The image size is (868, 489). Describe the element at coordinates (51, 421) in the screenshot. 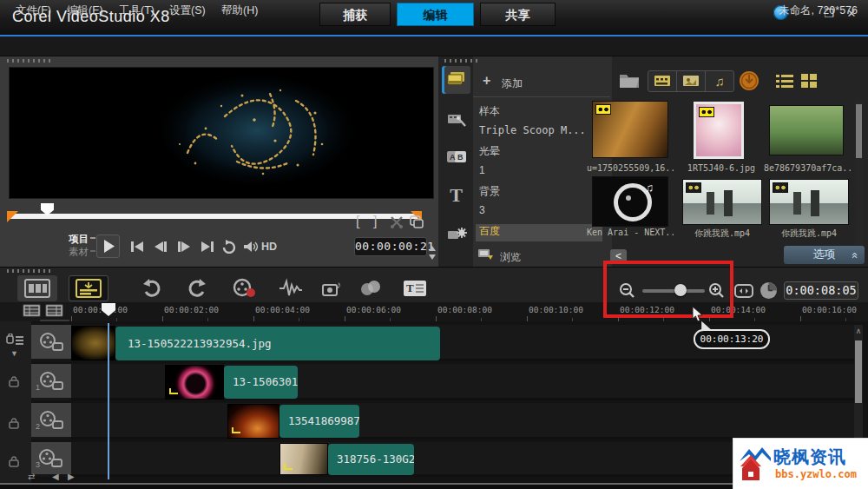

I see `overlay-track-header-2: 2` at that location.